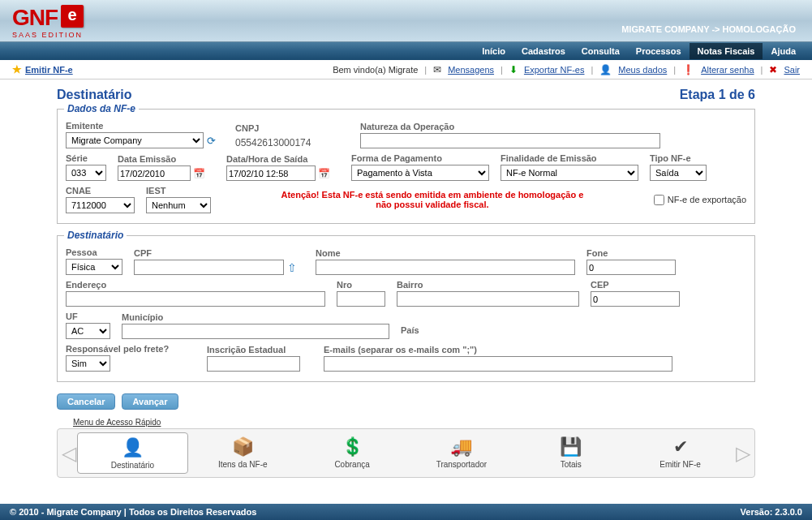 The image size is (812, 520). What do you see at coordinates (243, 453) in the screenshot?
I see `step-itens: 📦 Itens da NF-e` at bounding box center [243, 453].